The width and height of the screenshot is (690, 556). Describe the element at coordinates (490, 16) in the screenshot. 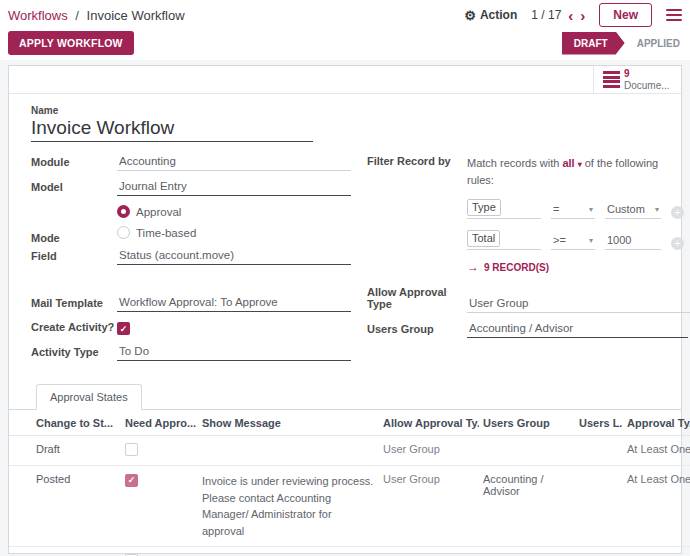

I see `action-menu-button: ⚙ Action` at that location.